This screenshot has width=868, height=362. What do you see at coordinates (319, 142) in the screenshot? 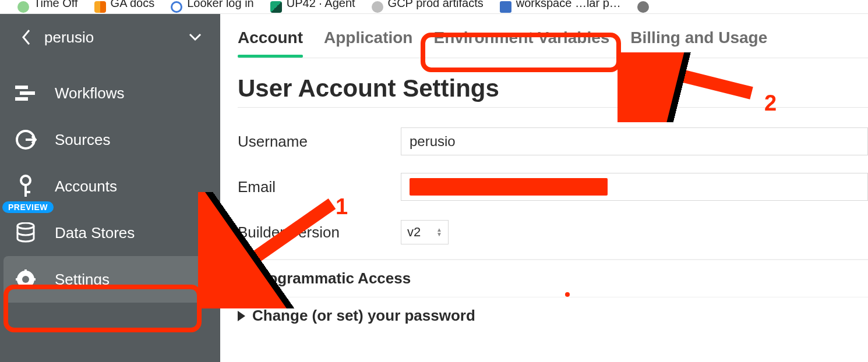
I see `label-username: Username` at bounding box center [319, 142].